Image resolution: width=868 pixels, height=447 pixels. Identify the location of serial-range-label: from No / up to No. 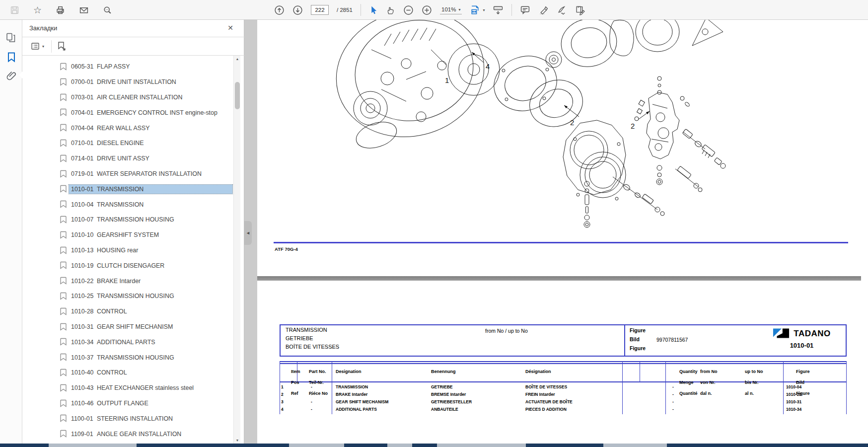
(506, 331).